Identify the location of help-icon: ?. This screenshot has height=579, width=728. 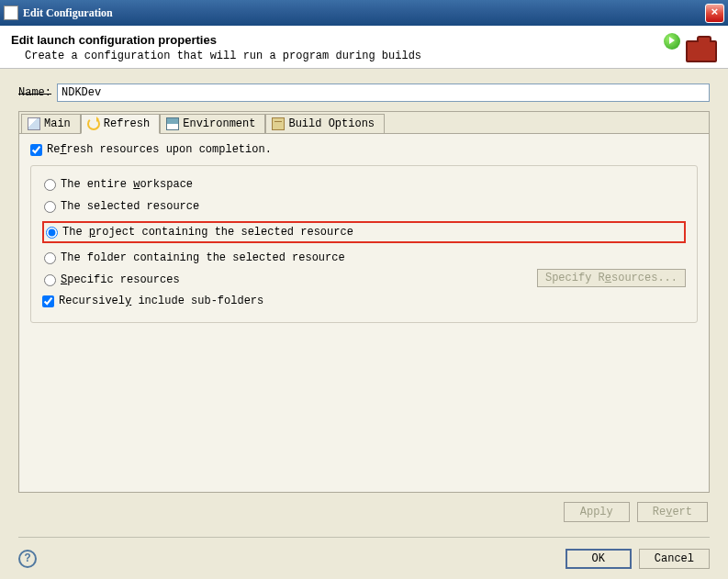
(28, 559).